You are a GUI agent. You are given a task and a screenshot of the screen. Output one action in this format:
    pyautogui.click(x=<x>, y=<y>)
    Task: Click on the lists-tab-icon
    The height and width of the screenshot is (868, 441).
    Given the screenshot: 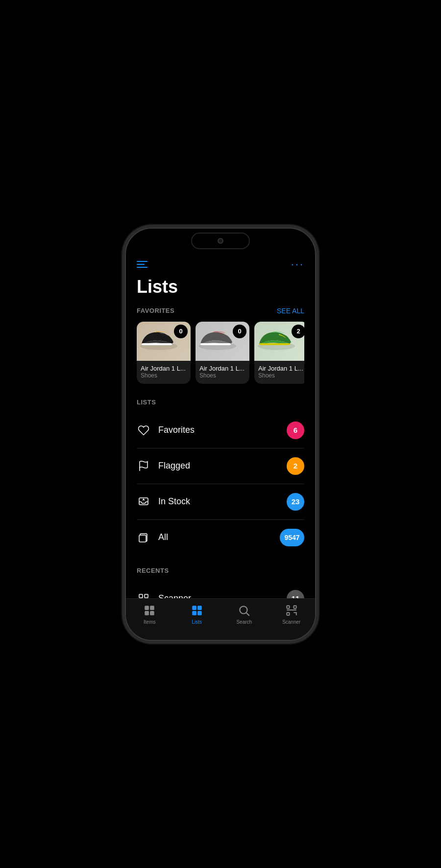 What is the action you would take?
    pyautogui.click(x=197, y=610)
    